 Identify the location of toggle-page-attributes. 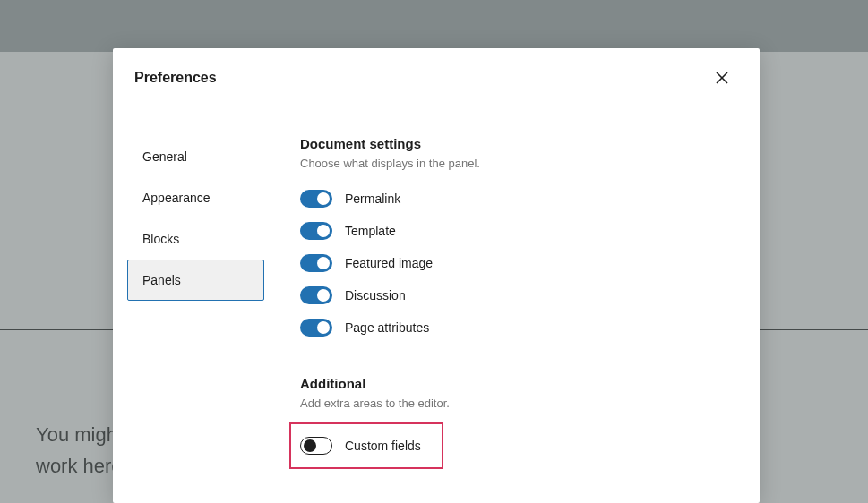
(316, 328).